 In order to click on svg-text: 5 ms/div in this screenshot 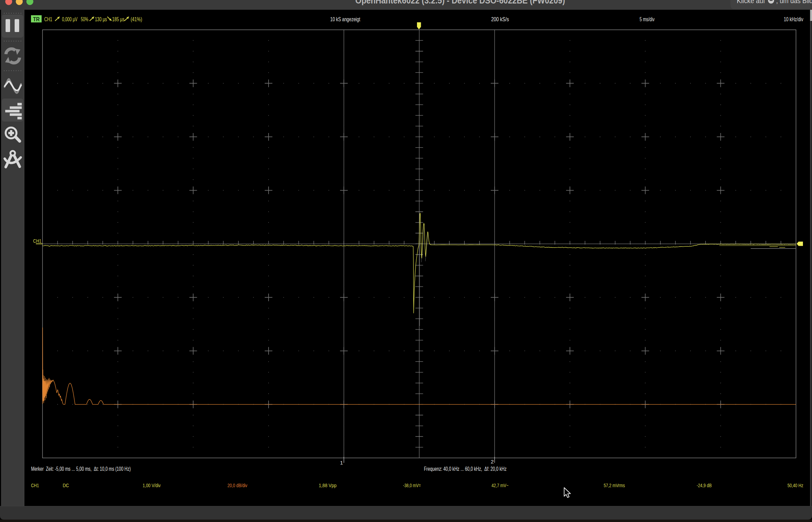, I will do `click(647, 19)`.